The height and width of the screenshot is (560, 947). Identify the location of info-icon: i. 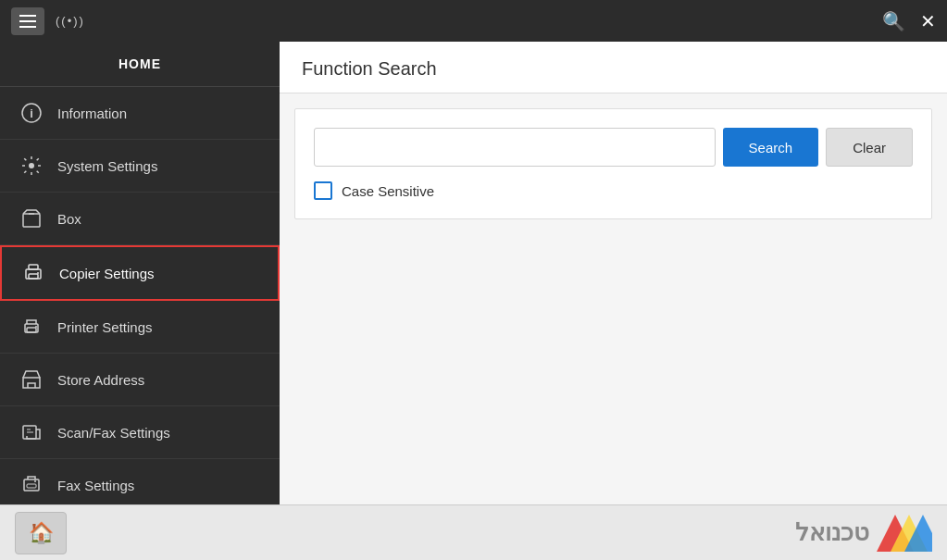
(31, 113).